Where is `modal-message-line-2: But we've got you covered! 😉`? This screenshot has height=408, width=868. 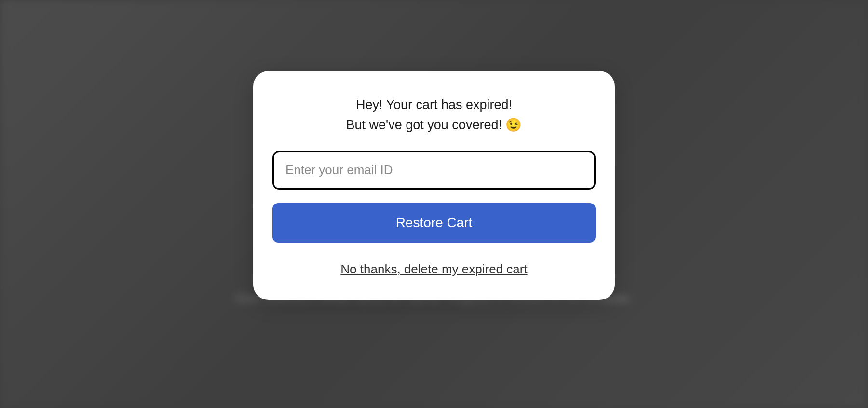
modal-message-line-2: But we've got you covered! 😉 is located at coordinates (434, 125).